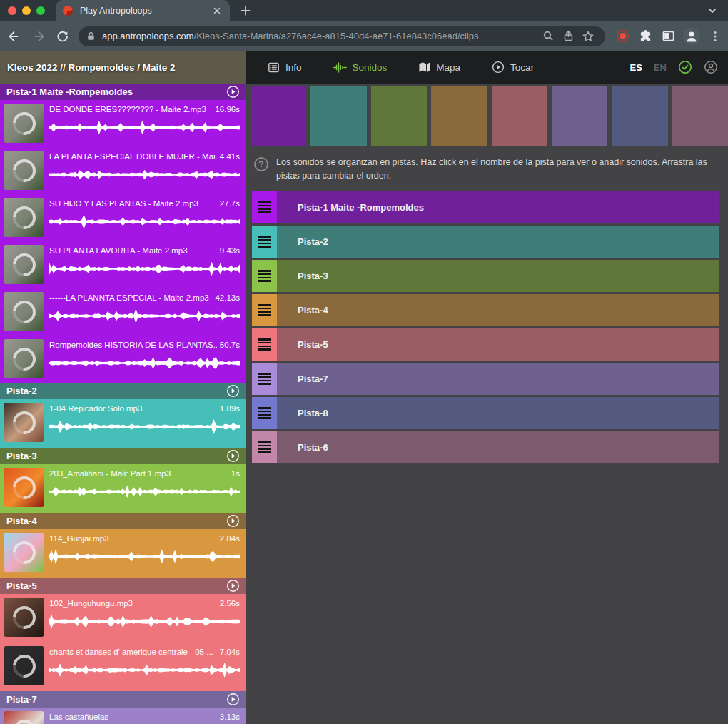 This screenshot has height=724, width=728. Describe the element at coordinates (622, 36) in the screenshot. I see `screen-record-indicator-icon` at that location.